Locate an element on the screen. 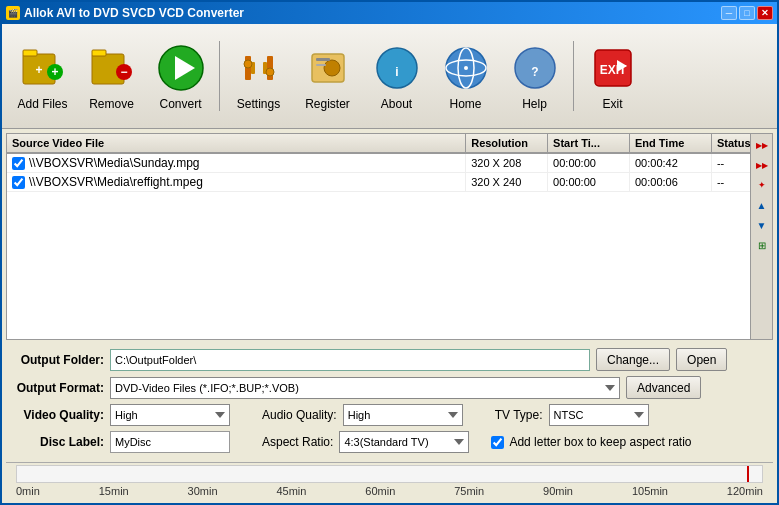 The height and width of the screenshot is (505, 779). output-format-label: Output Format: is located at coordinates (59, 388).